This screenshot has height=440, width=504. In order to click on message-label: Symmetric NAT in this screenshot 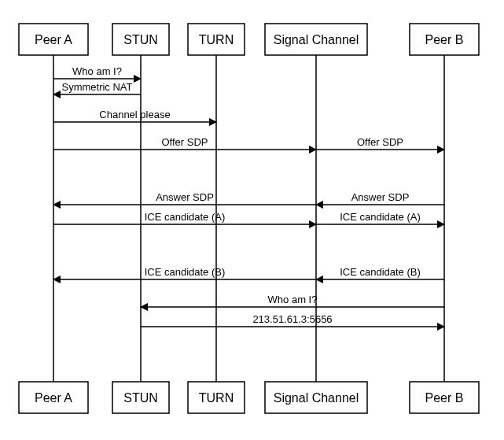, I will do `click(97, 87)`.